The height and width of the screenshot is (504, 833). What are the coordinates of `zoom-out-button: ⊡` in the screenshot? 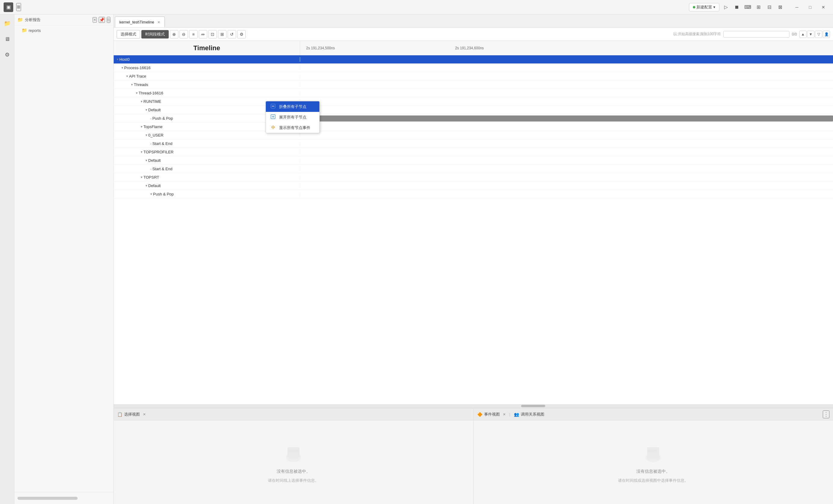 It's located at (212, 34).